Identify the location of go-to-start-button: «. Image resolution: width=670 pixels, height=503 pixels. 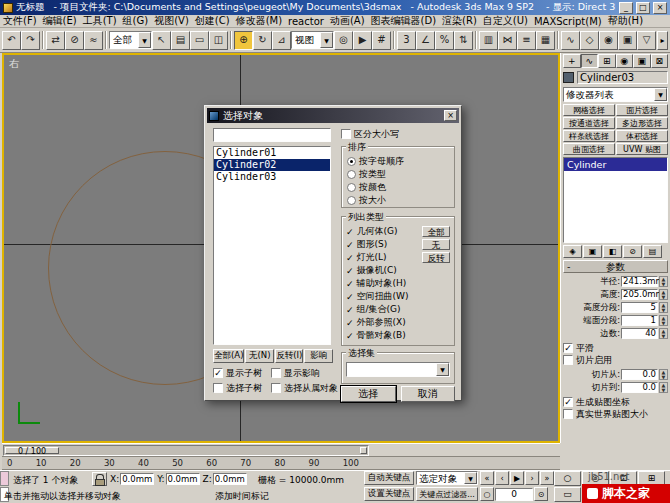
(487, 478).